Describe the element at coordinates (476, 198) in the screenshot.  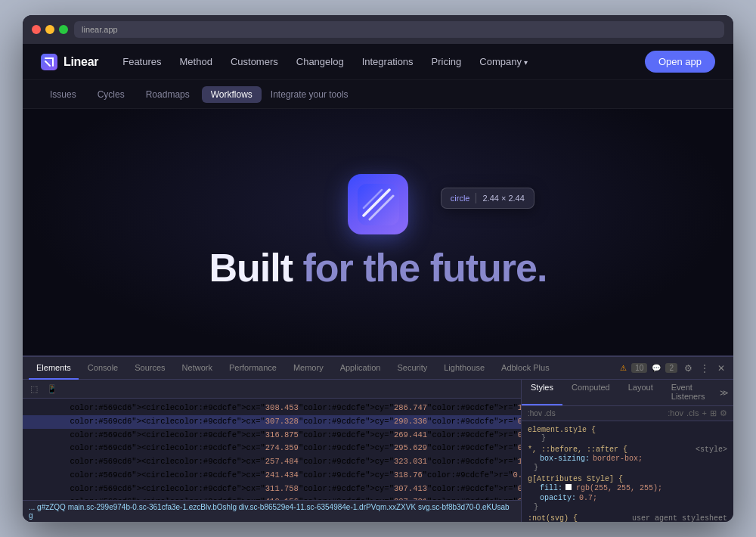
I see `tooltip-divider` at that location.